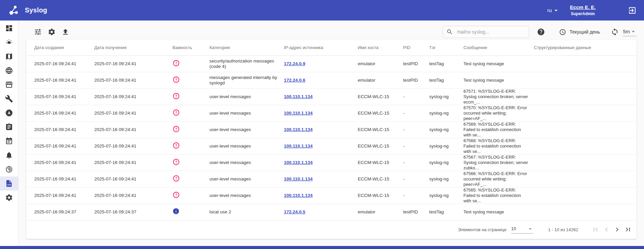  I want to click on severity-error-icon, so click(176, 113).